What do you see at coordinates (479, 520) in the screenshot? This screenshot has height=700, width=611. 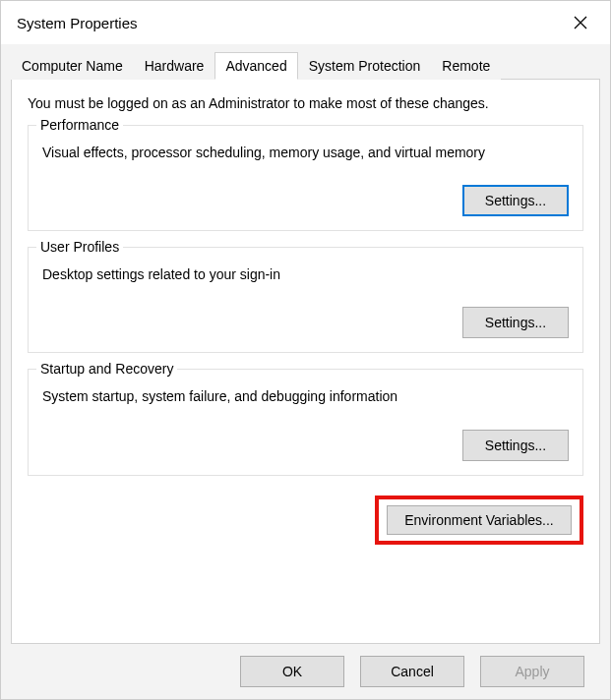 I see `environment-variables-button: Environment Variables...` at bounding box center [479, 520].